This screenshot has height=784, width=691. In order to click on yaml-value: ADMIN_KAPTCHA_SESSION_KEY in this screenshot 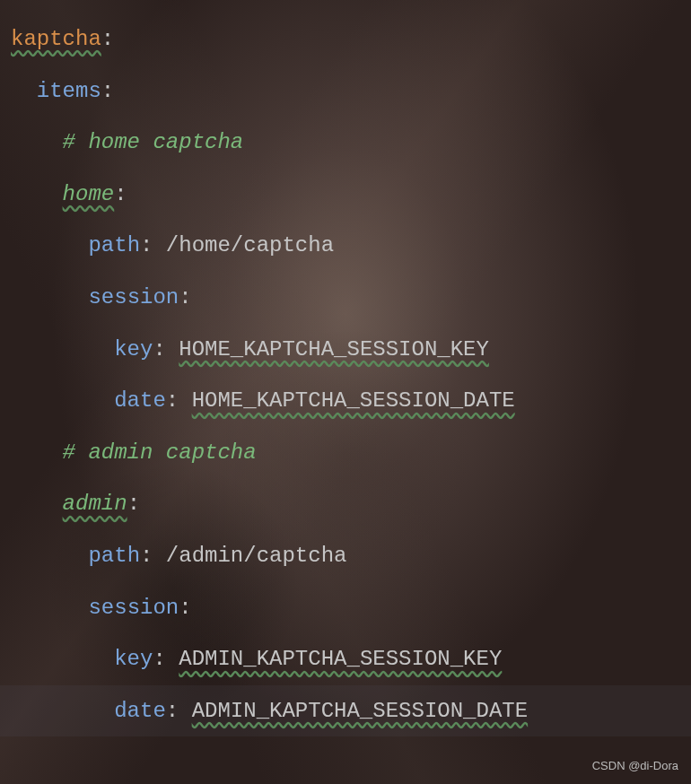, I will do `click(340, 658)`.